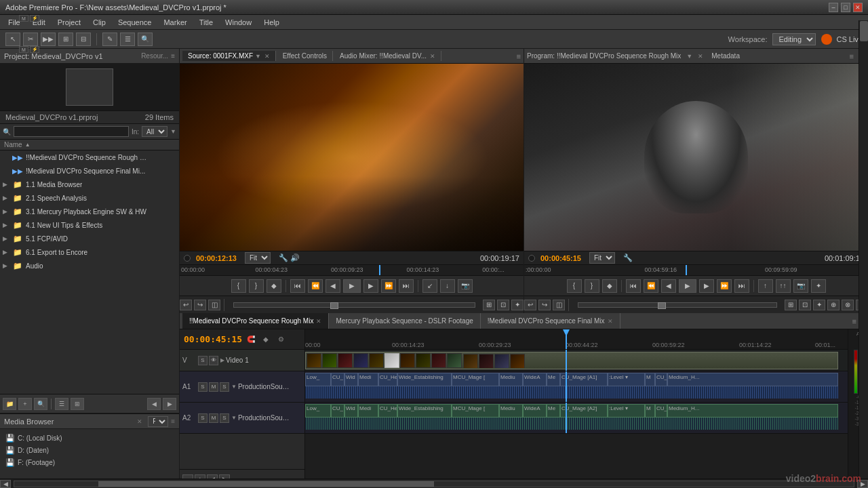 The image size is (868, 488). I want to click on source-tab-fx: Source: 0001FX.MXF ▼ ✕, so click(229, 56).